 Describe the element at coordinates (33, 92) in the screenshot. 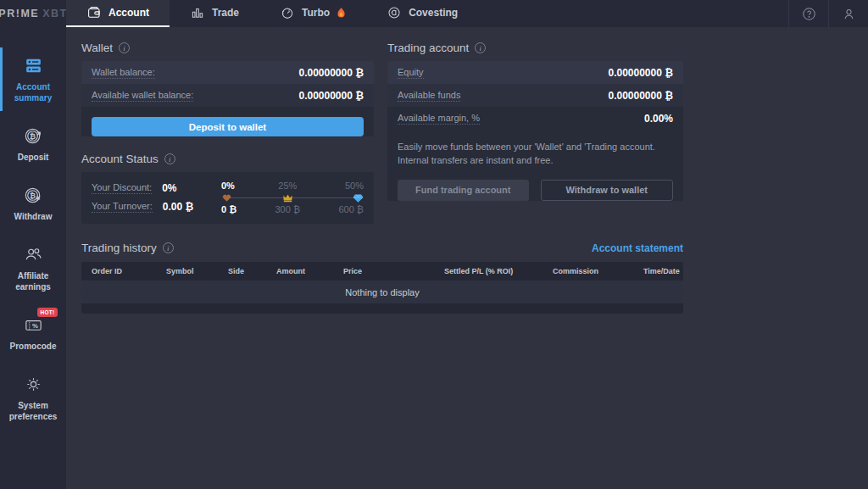

I see `sidebar-item-label: Account summary` at that location.